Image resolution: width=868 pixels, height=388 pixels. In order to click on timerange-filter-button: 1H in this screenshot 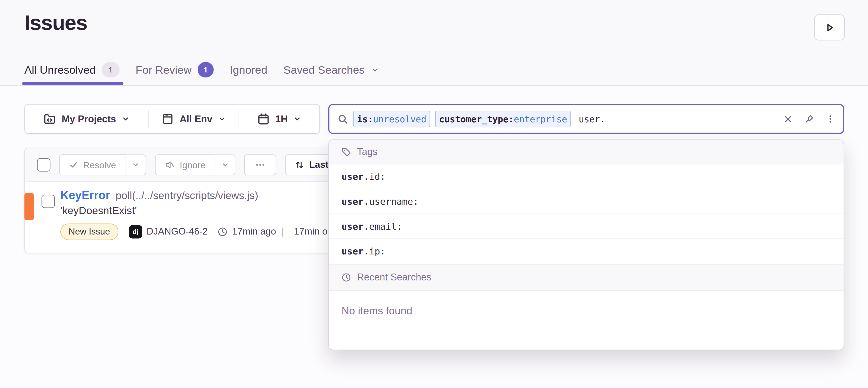, I will do `click(279, 119)`.